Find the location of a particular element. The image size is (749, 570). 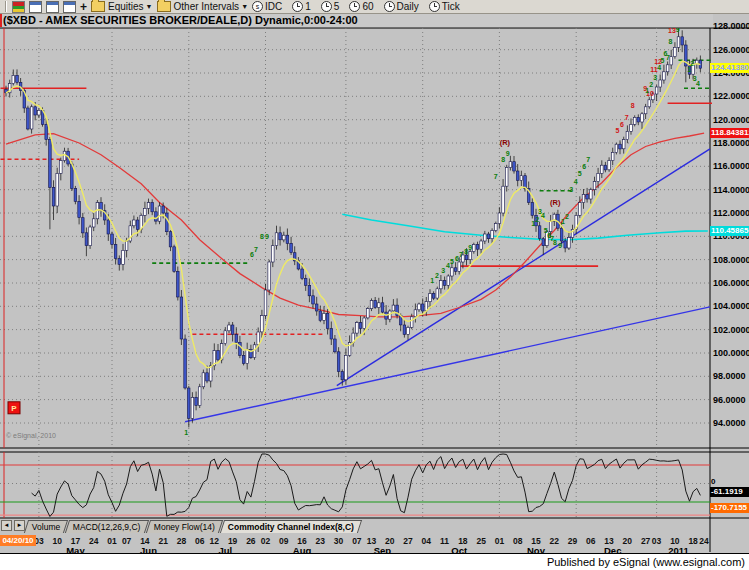

svg-text: 126.0000 is located at coordinates (731, 50).